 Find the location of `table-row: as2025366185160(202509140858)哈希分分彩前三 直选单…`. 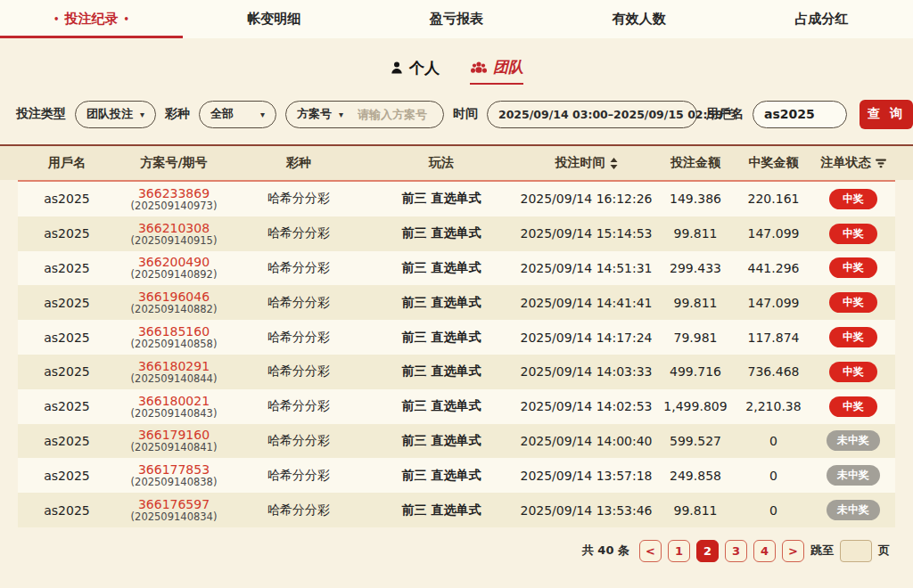

table-row: as2025366185160(202509140858)哈希分分彩前三 直选单… is located at coordinates (456, 337).